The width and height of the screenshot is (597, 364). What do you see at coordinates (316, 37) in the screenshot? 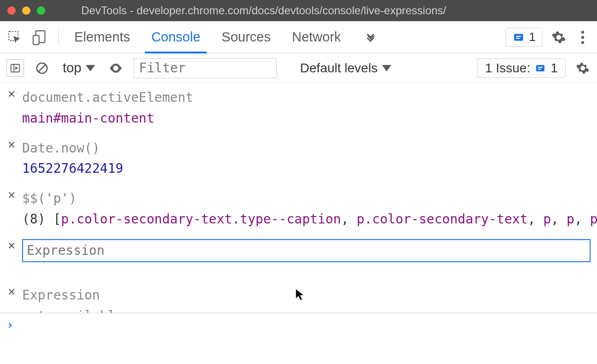
I see `tab-network: Network` at bounding box center [316, 37].